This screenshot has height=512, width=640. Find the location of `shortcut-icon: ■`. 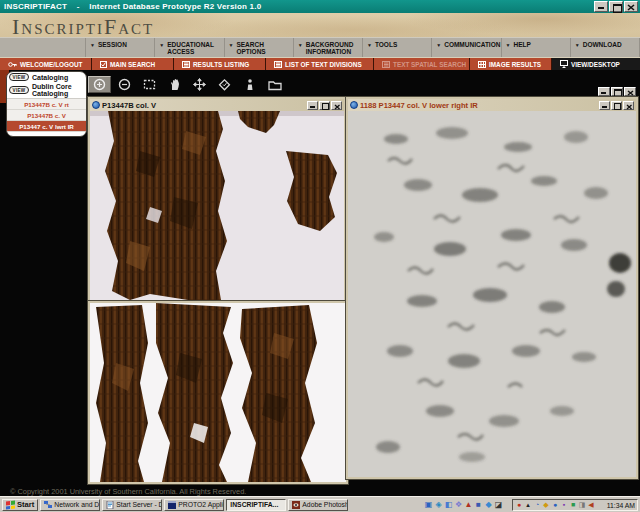

shortcut-icon: ■ is located at coordinates (478, 504).